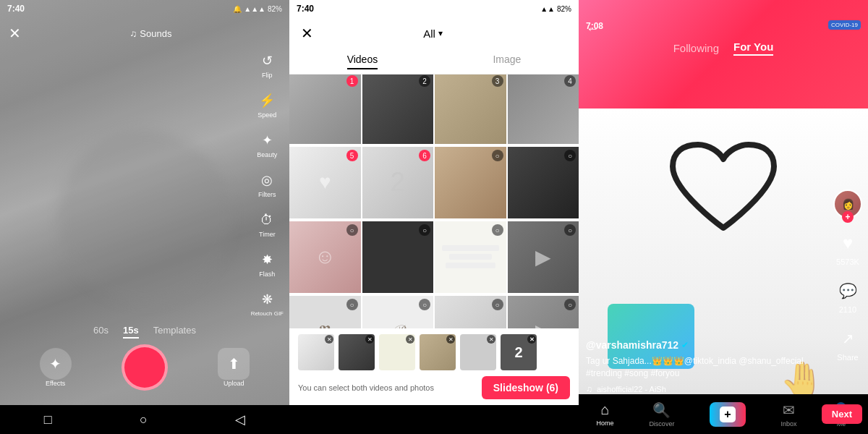  I want to click on nav-back: ◁, so click(240, 420).